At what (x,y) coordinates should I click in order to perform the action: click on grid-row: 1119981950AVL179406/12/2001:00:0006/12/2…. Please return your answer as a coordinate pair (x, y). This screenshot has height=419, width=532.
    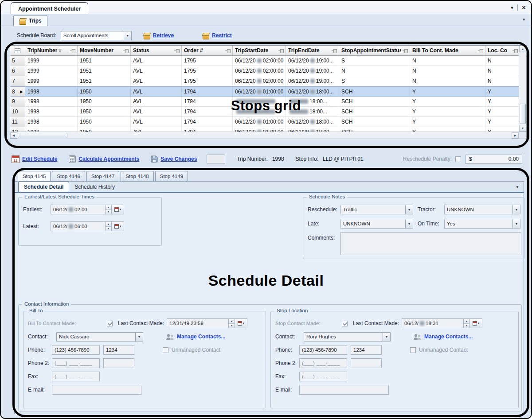
    Looking at the image, I should click on (264, 122).